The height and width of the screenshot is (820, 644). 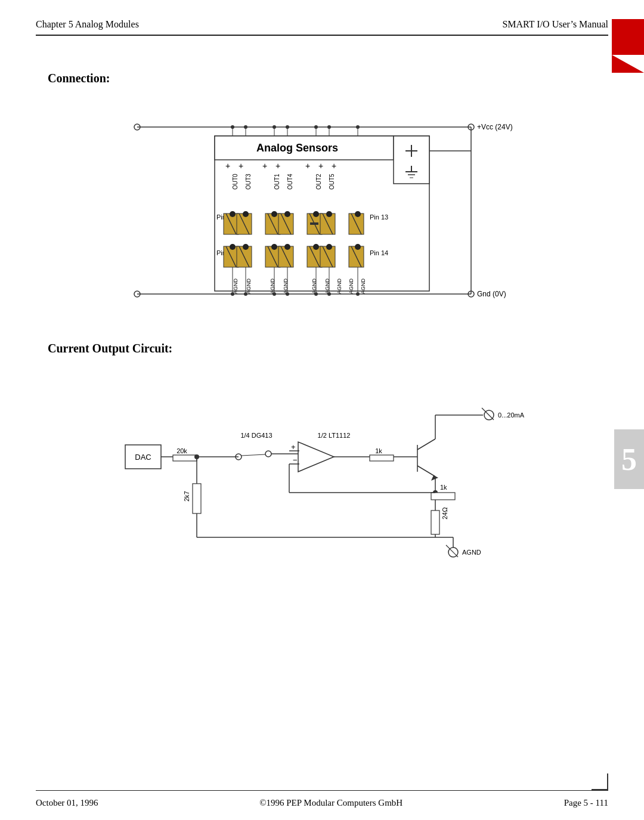 What do you see at coordinates (555, 24) in the screenshot?
I see `header-right: SMART I/O User’s Manual` at bounding box center [555, 24].